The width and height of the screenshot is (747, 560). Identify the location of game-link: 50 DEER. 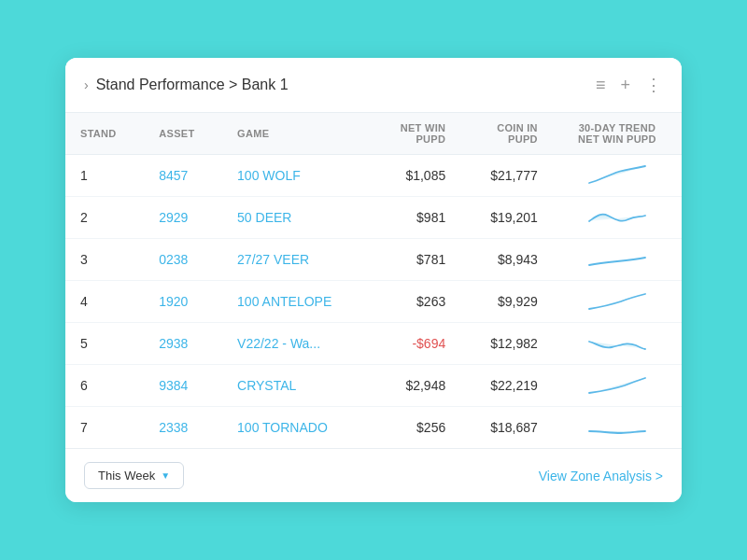
(297, 218).